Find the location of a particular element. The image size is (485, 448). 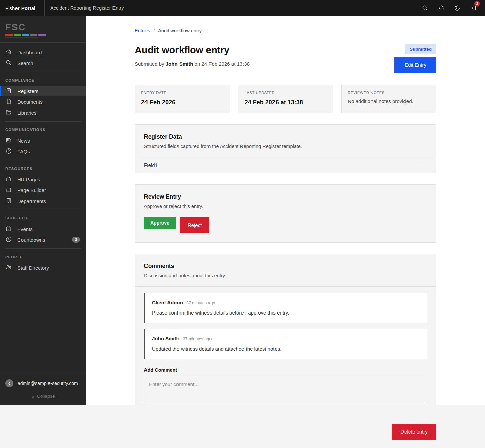

sidebar-item-label: News is located at coordinates (24, 141).